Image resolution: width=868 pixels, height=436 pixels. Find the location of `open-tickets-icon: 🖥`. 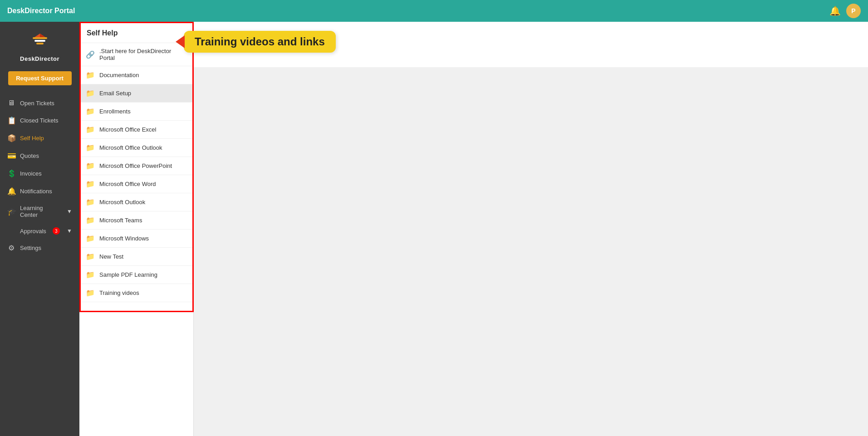

open-tickets-icon: 🖥 is located at coordinates (11, 103).